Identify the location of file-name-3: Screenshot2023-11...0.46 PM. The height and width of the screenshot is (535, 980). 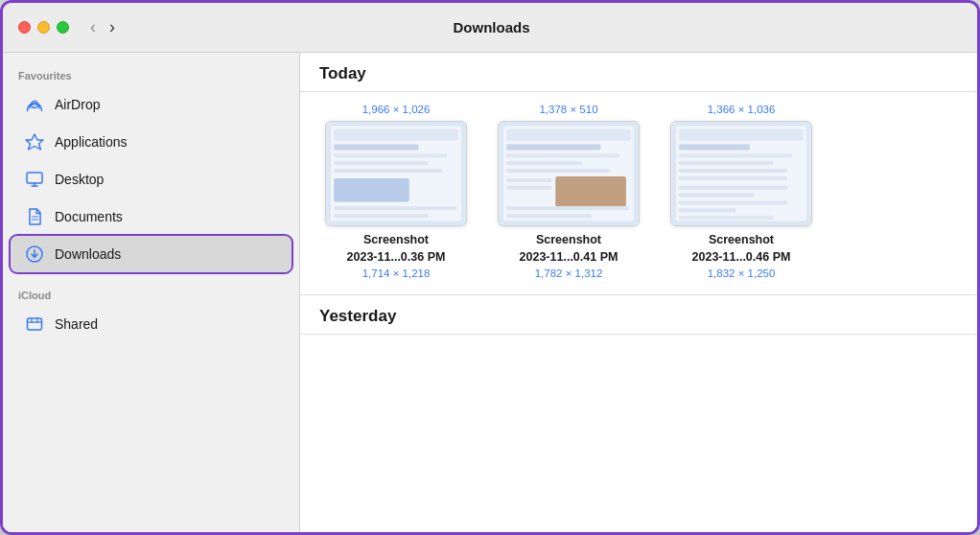
(742, 249).